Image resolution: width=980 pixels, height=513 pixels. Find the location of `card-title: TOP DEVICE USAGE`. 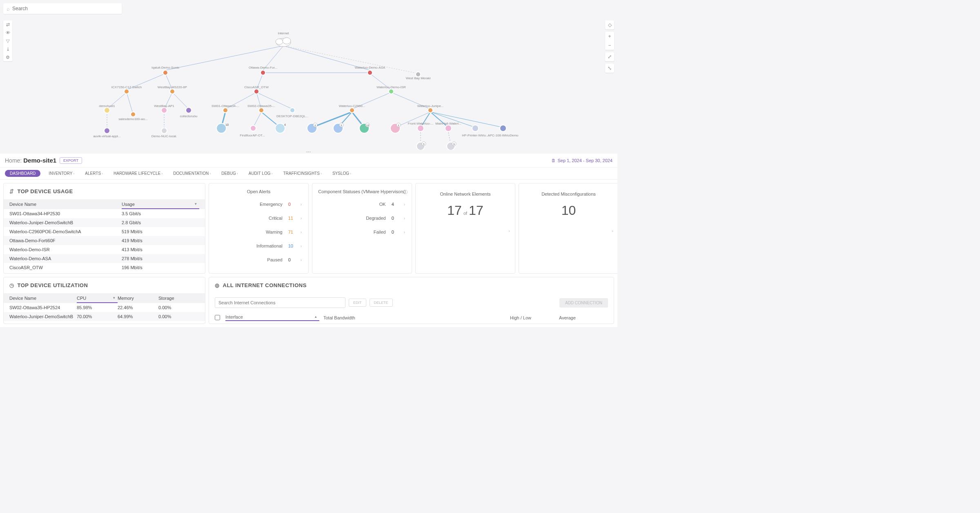

card-title: TOP DEVICE USAGE is located at coordinates (45, 191).